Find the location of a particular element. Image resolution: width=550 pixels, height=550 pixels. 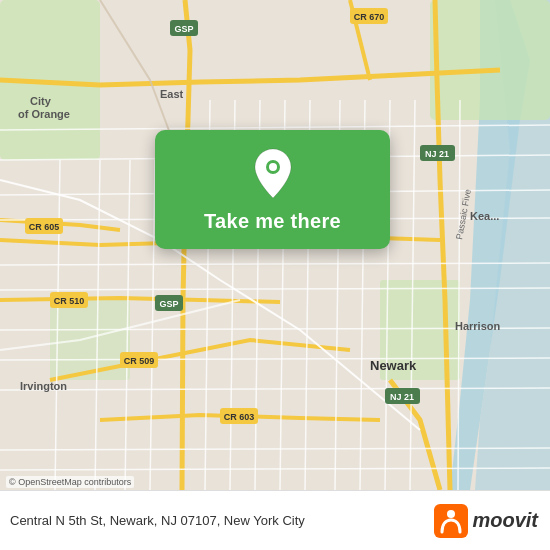

moovit-wordmark: moovit is located at coordinates (505, 520).